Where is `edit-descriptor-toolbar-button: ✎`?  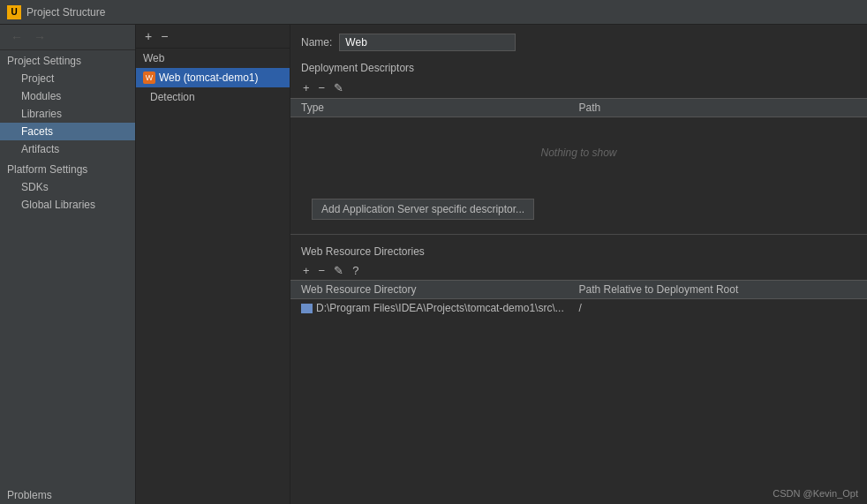
edit-descriptor-toolbar-button: ✎ is located at coordinates (339, 88).